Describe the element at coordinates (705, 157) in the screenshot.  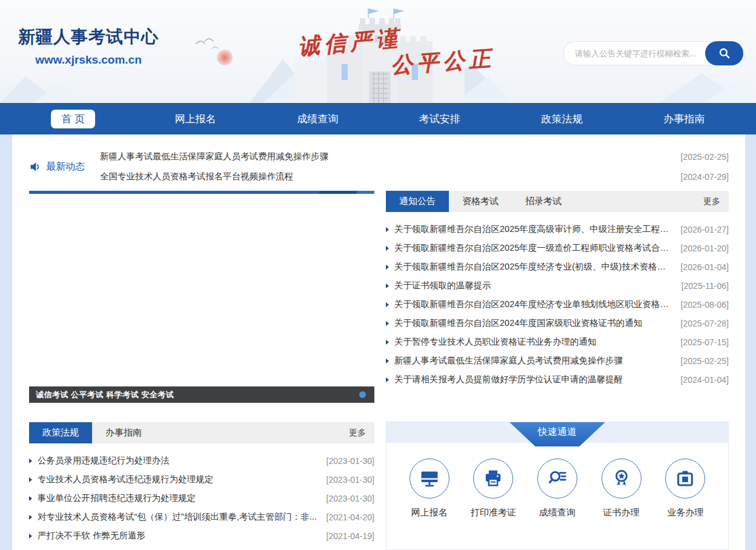
I see `news-date: [2025-02-25]` at that location.